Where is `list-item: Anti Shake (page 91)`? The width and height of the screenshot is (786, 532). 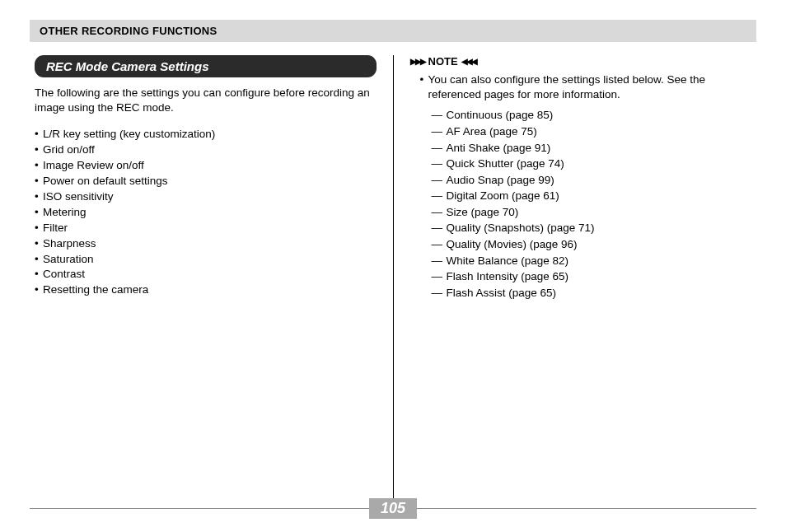
list-item: Anti Shake (page 91) is located at coordinates (592, 148).